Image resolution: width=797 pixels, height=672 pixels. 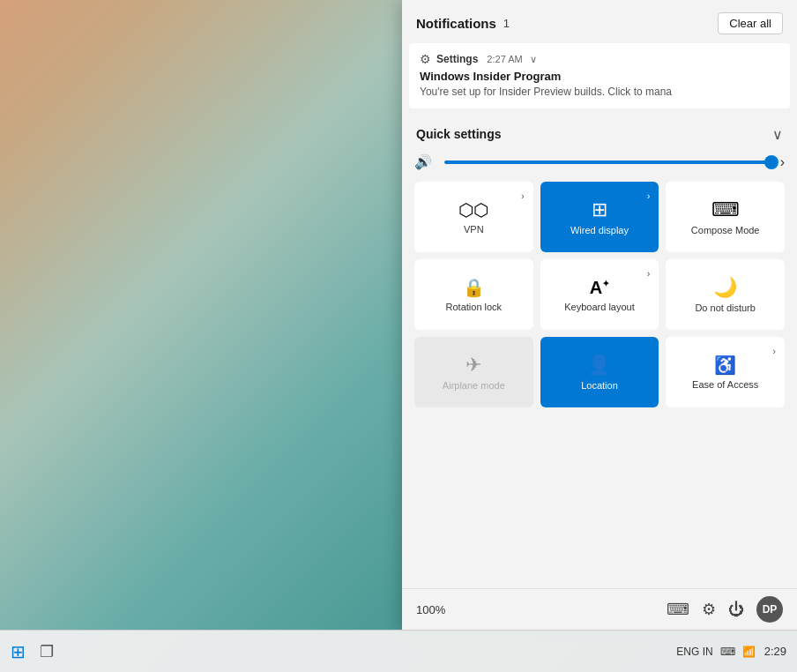 What do you see at coordinates (725, 309) in the screenshot?
I see `do-not-disturb-label: Do not disturb` at bounding box center [725, 309].